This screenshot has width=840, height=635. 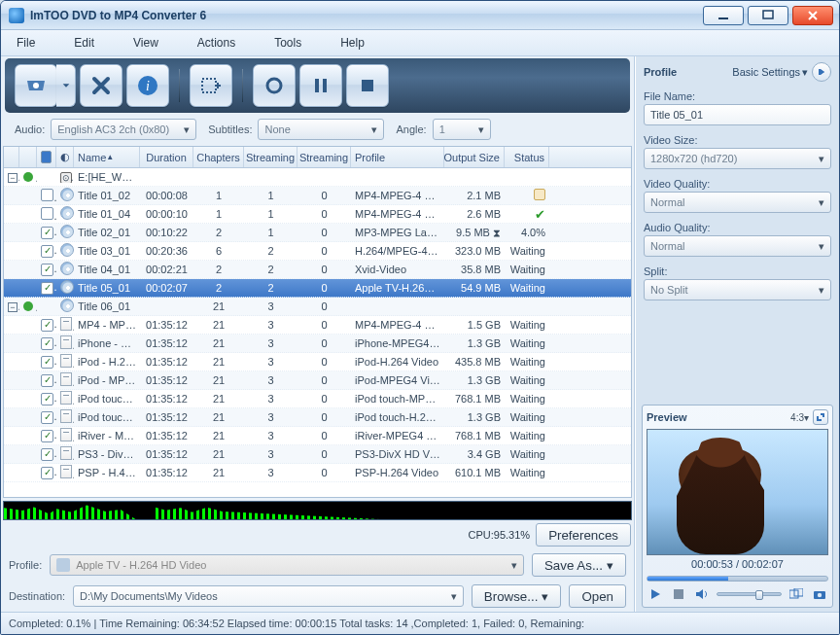 What do you see at coordinates (47, 158) in the screenshot?
I see `header-checkbox` at bounding box center [47, 158].